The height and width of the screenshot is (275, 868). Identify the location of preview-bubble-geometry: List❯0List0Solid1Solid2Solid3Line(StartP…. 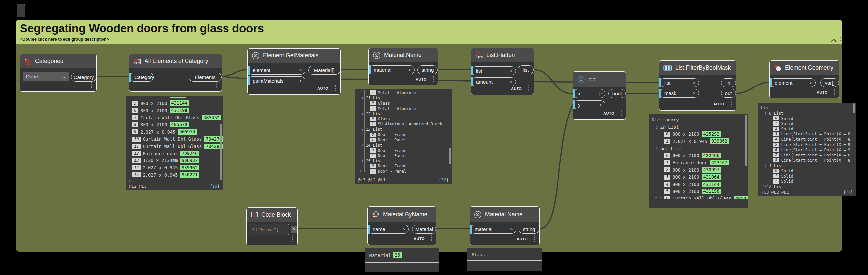
(807, 149).